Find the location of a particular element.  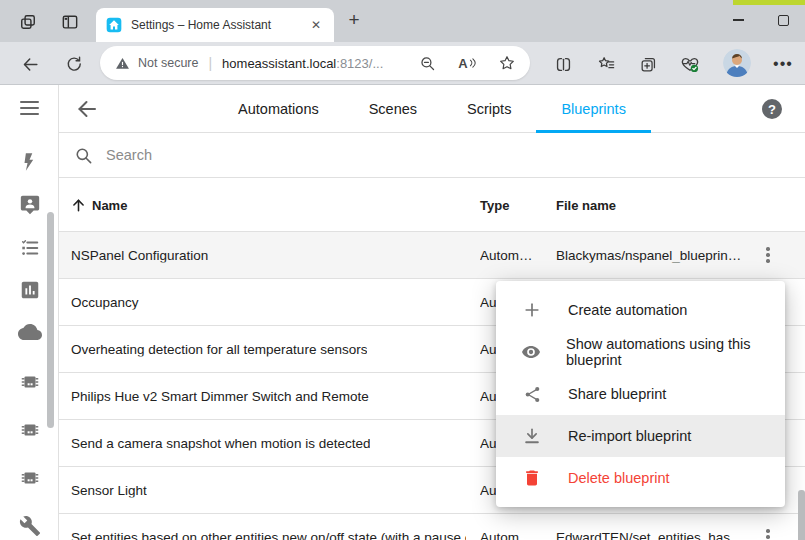

history-chart-icon is located at coordinates (30, 290).